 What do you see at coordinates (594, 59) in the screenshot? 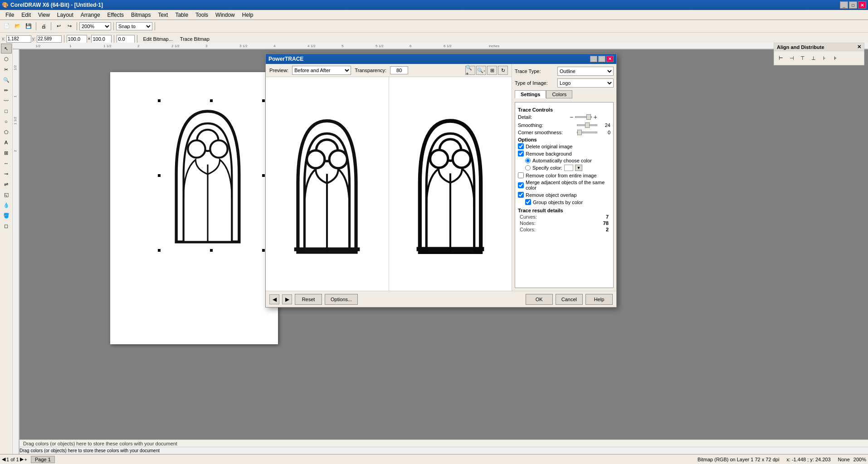
I see `dialog-minimize-button: _` at bounding box center [594, 59].